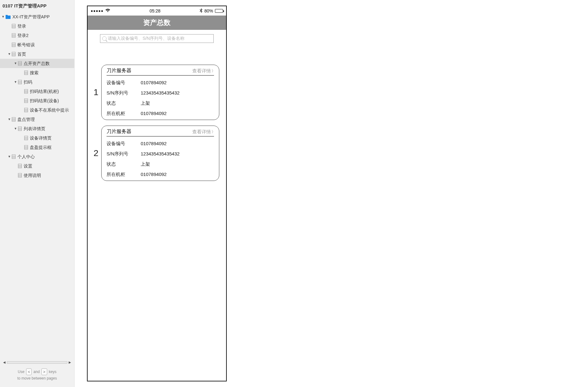 The height and width of the screenshot is (387, 588). Describe the element at coordinates (26, 45) in the screenshot. I see `tree-item-label: 帐号错误` at that location.